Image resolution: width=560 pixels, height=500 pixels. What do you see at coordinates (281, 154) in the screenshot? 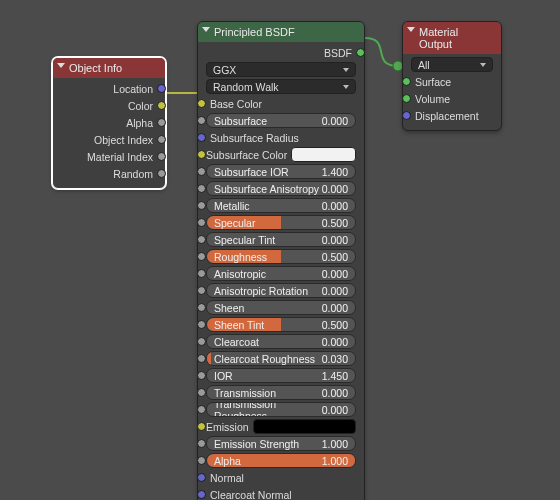
I see `input-subsurface-color: Subsurface Color` at bounding box center [281, 154].